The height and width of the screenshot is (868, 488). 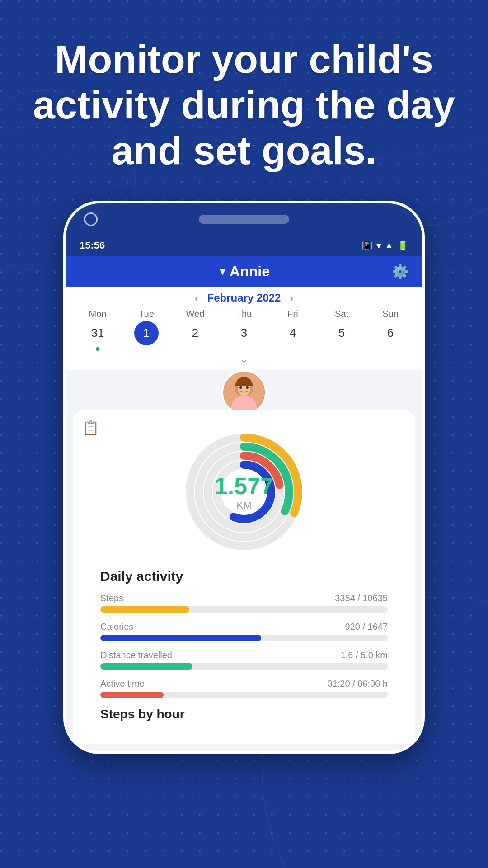 What do you see at coordinates (136, 656) in the screenshot?
I see `activity-label-text: Distance travelled` at bounding box center [136, 656].